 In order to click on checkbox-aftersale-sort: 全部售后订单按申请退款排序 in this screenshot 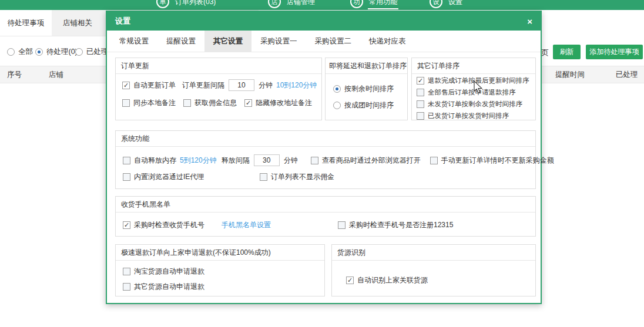, I will do `click(467, 93)`.